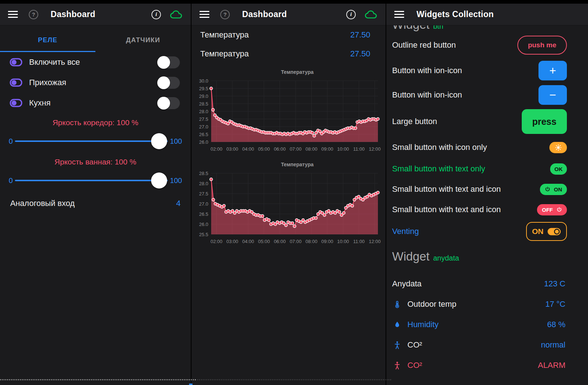  What do you see at coordinates (204, 81) in the screenshot?
I see `svg-text: 30.0` at bounding box center [204, 81].